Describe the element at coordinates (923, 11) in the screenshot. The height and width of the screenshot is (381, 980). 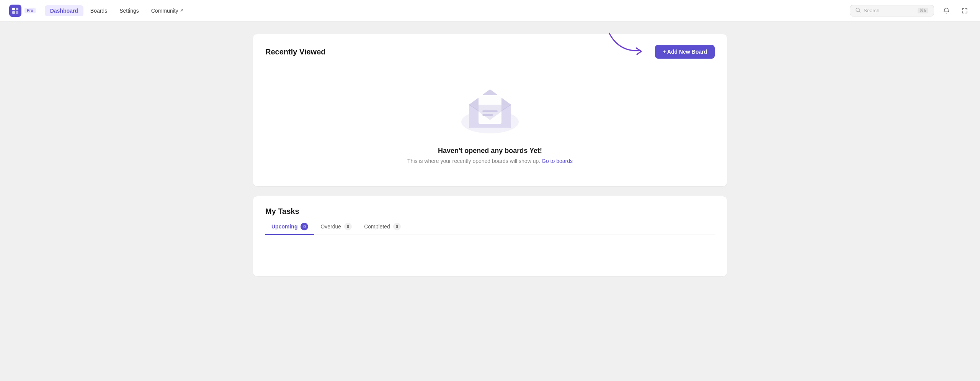
I see `search-shortcut: ⌘k` at that location.